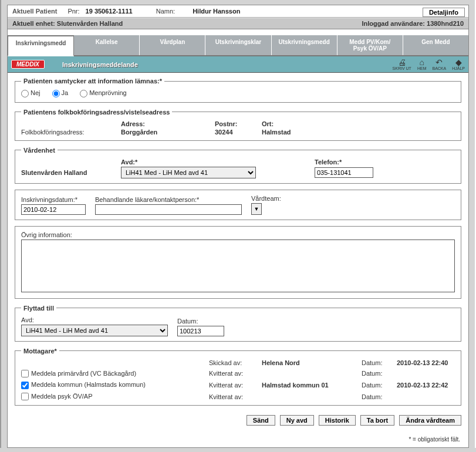 This screenshot has height=452, width=476. Describe the element at coordinates (238, 266) in the screenshot. I see `ovrig-textarea` at that location.